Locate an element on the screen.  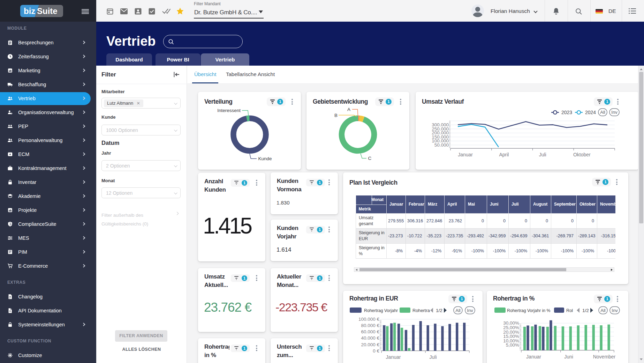
svg-text: 2023 is located at coordinates (567, 112).